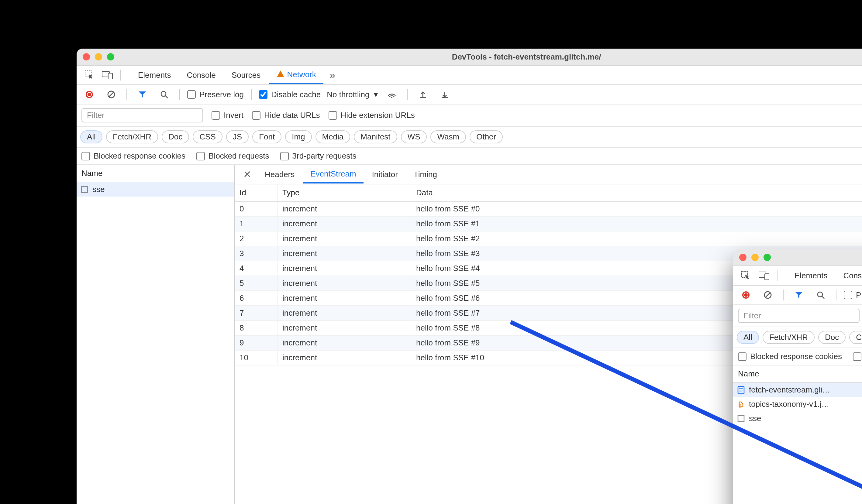 This screenshot has width=862, height=504. I want to click on event-row: 1incrementhello from SSE #116:4, so click(548, 224).